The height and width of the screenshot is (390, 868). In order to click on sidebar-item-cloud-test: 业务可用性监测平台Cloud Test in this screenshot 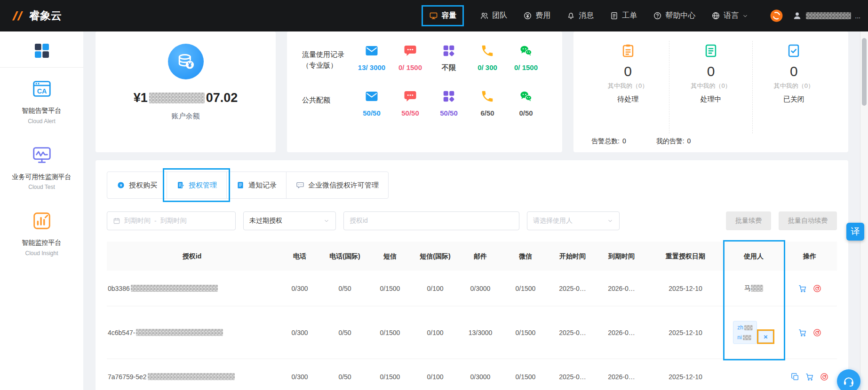, I will do `click(41, 167)`.